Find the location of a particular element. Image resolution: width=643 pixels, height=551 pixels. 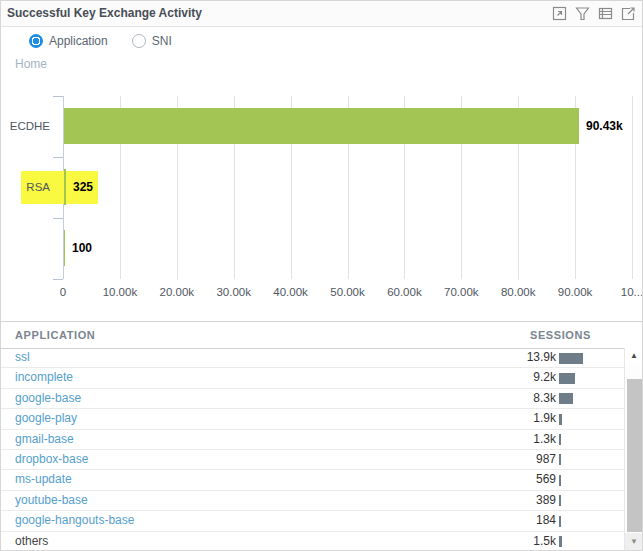

table-row: dropbox-base987 is located at coordinates (313, 460).